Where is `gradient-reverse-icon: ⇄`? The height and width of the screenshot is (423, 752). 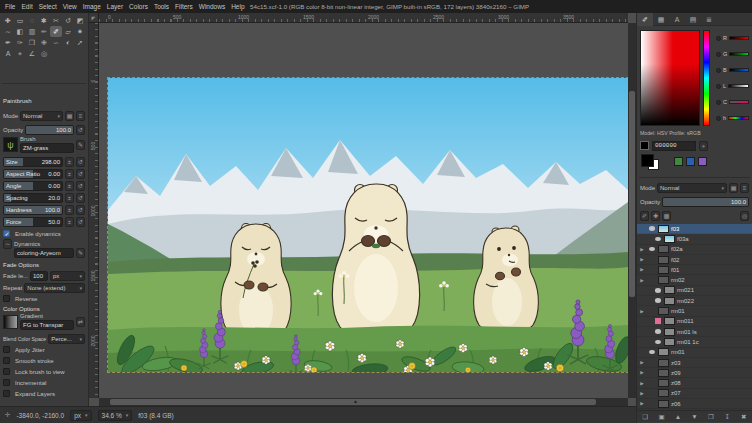 gradient-reverse-icon: ⇄ is located at coordinates (80, 322).